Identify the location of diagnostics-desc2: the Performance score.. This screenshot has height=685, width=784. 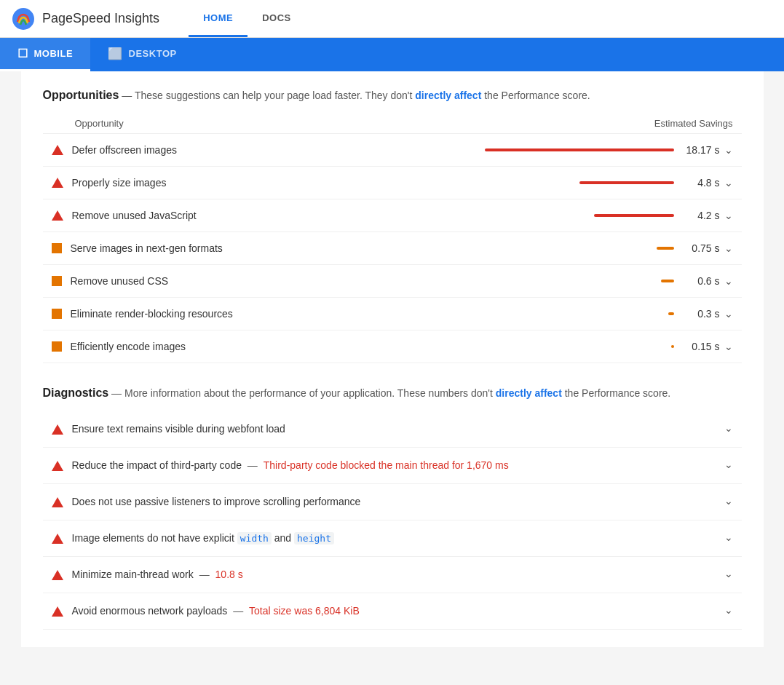
(618, 393).